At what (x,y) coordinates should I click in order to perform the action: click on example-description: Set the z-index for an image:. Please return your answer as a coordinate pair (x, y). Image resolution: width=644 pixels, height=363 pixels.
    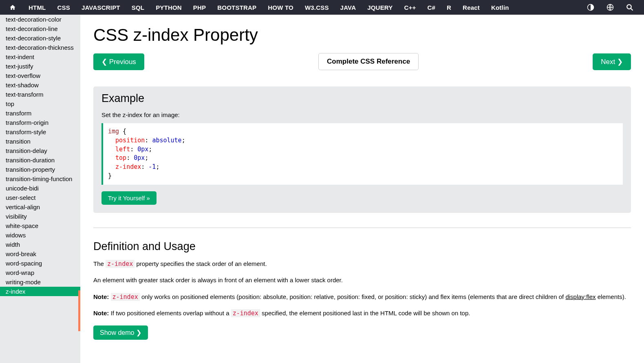
    Looking at the image, I should click on (362, 115).